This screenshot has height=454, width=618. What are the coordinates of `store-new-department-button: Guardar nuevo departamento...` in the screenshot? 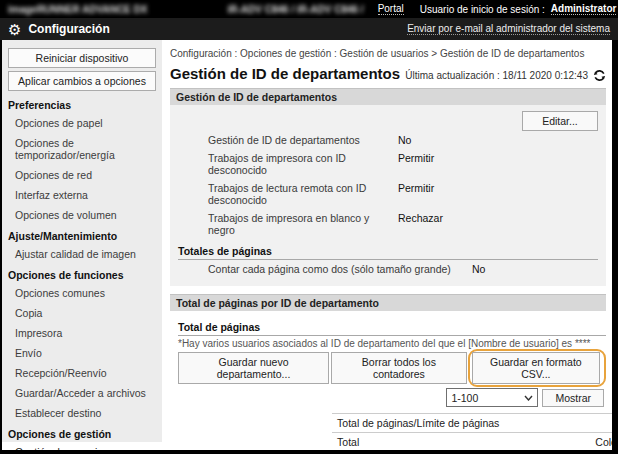 It's located at (254, 368).